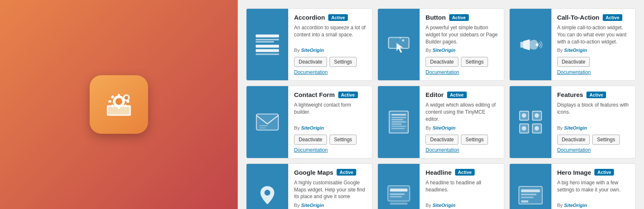 This screenshot has width=644, height=209. Describe the element at coordinates (267, 122) in the screenshot. I see `widget-image-contact-form` at that location.